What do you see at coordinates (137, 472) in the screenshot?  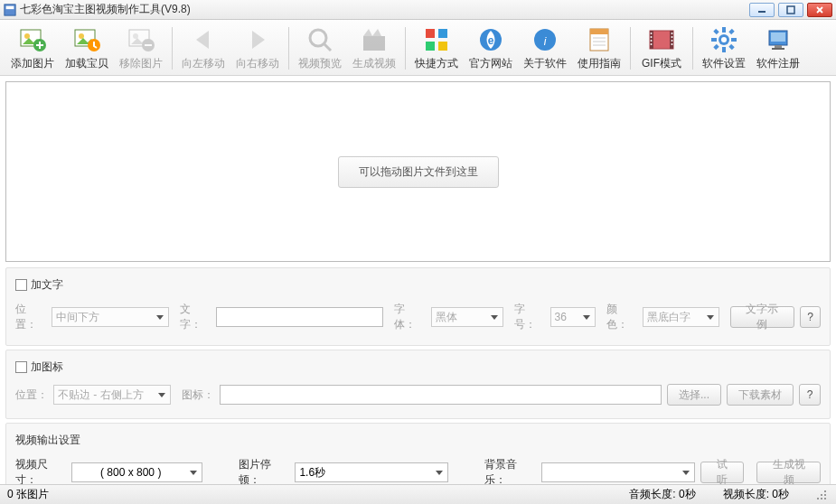 I see `video-size-select: ( 800 x 800 )` at bounding box center [137, 472].